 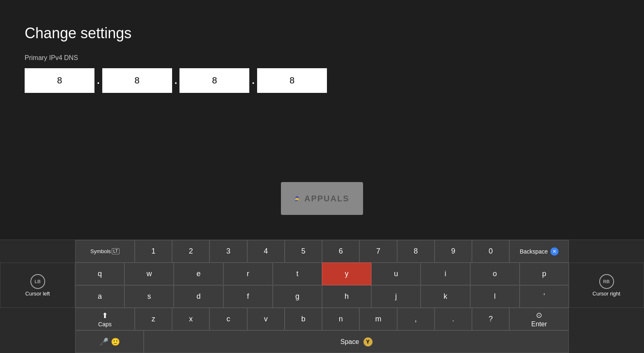 I want to click on watermark: 🧙 APPUALS, so click(x=322, y=198).